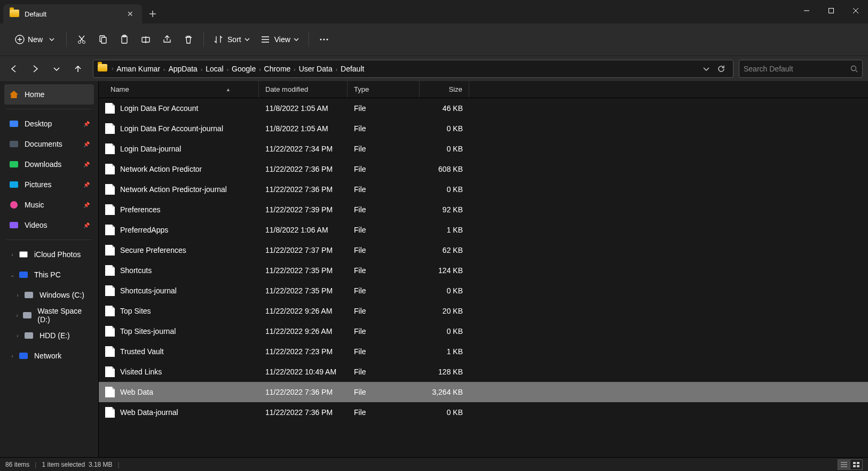  What do you see at coordinates (444, 90) in the screenshot?
I see `column-header-size: Size` at bounding box center [444, 90].